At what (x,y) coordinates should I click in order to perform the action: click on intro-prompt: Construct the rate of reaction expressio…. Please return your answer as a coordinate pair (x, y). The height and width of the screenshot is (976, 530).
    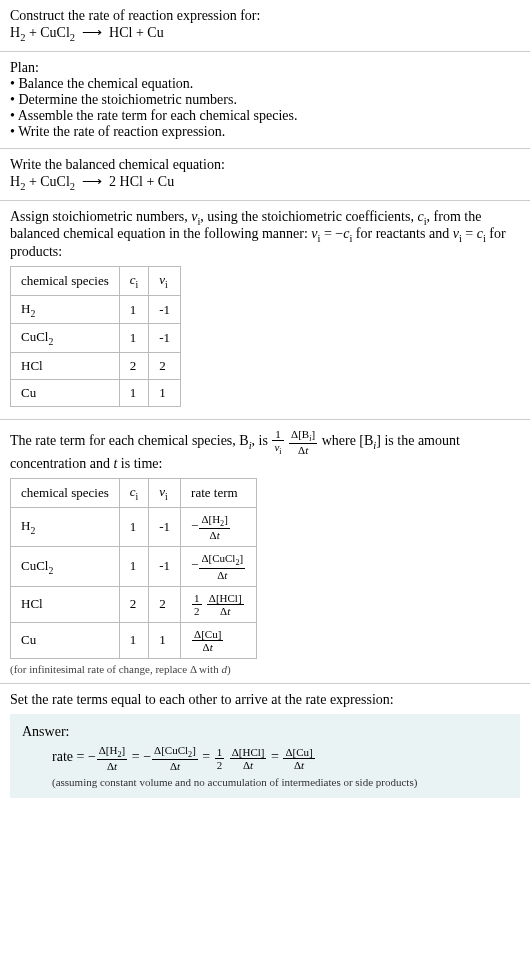
    Looking at the image, I should click on (265, 16).